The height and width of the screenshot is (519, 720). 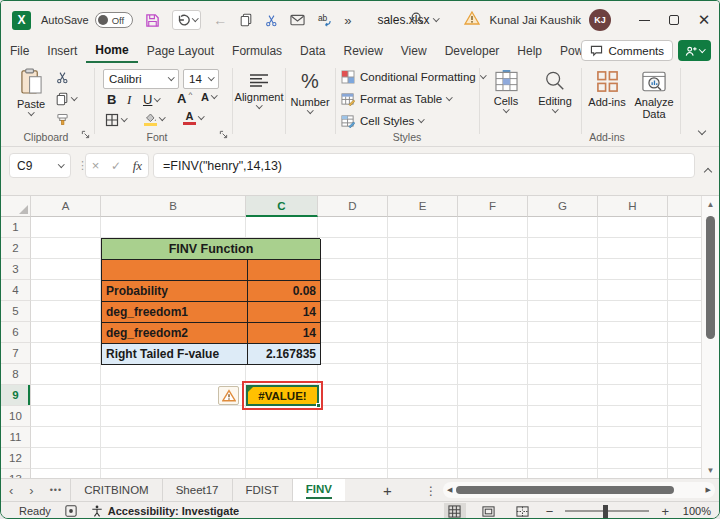 What do you see at coordinates (138, 166) in the screenshot?
I see `insert-function-button: fx` at bounding box center [138, 166].